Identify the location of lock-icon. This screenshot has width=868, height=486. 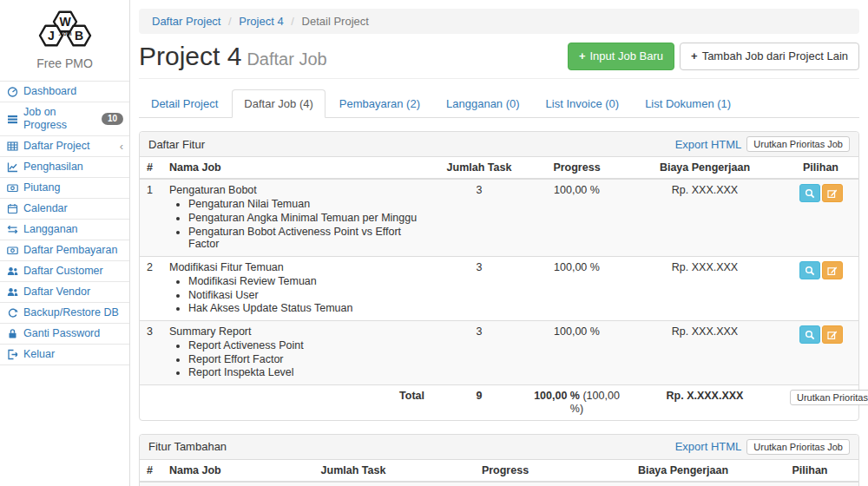
(12, 333).